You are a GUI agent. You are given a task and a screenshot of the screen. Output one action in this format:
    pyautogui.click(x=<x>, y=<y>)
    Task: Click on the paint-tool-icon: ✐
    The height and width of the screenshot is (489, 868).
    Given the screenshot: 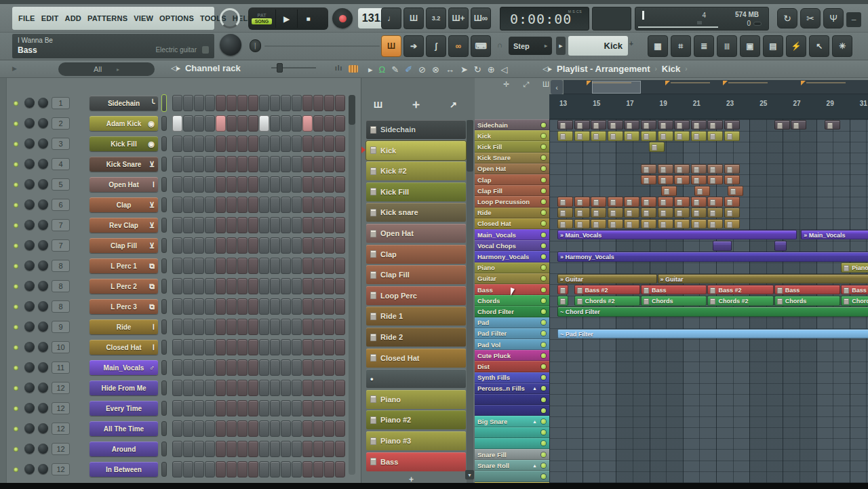 What is the action you would take?
    pyautogui.click(x=408, y=69)
    